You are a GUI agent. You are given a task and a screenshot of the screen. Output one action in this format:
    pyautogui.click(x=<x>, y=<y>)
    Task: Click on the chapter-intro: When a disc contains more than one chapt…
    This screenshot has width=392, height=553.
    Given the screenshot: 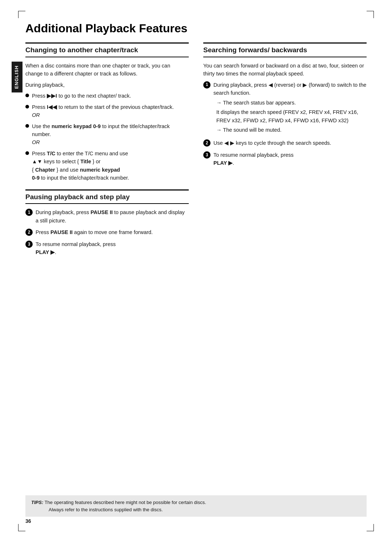 What is the action you would take?
    pyautogui.click(x=107, y=70)
    